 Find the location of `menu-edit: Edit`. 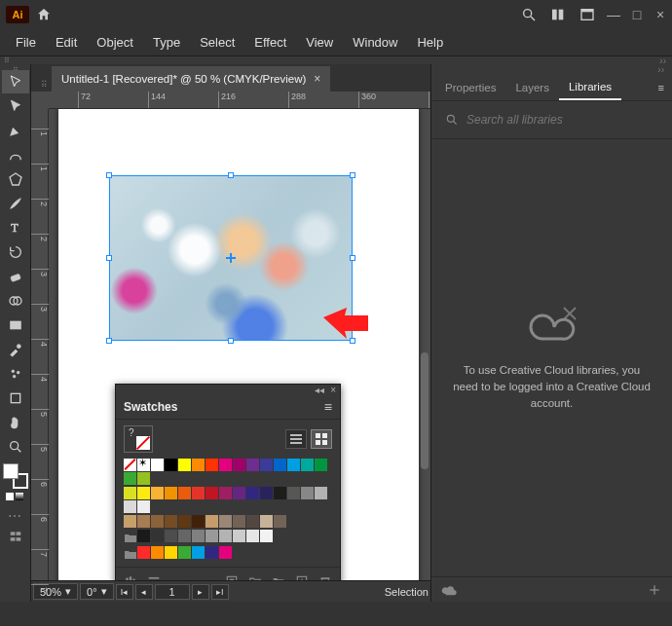

menu-edit: Edit is located at coordinates (66, 43).